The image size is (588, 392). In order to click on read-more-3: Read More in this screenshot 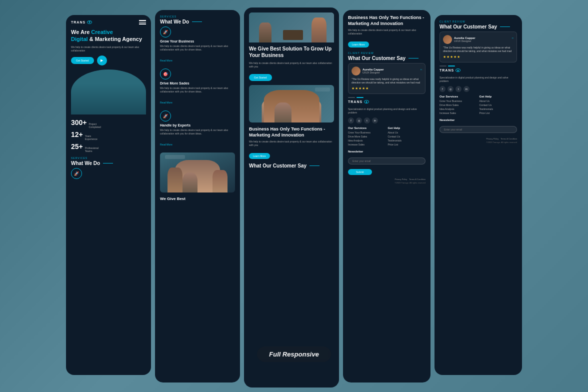, I will do `click(166, 144)`.